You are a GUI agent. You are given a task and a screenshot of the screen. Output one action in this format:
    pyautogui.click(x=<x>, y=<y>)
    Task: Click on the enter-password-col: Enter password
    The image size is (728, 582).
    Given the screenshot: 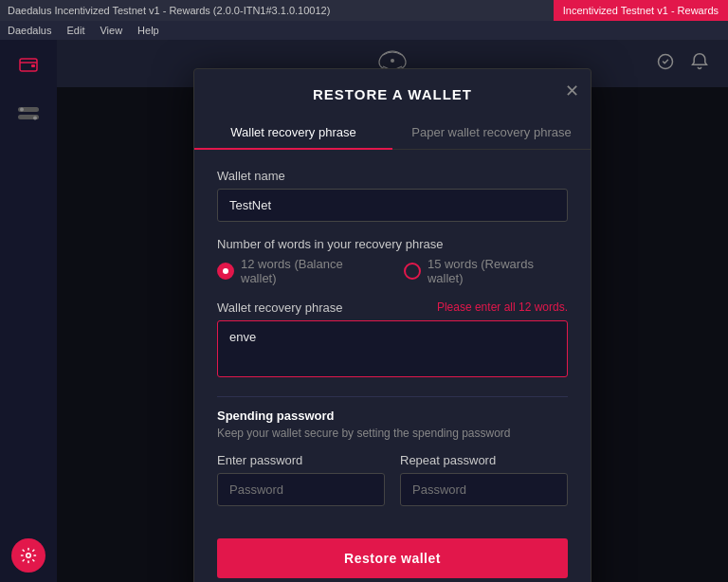 What is the action you would take?
    pyautogui.click(x=301, y=480)
    